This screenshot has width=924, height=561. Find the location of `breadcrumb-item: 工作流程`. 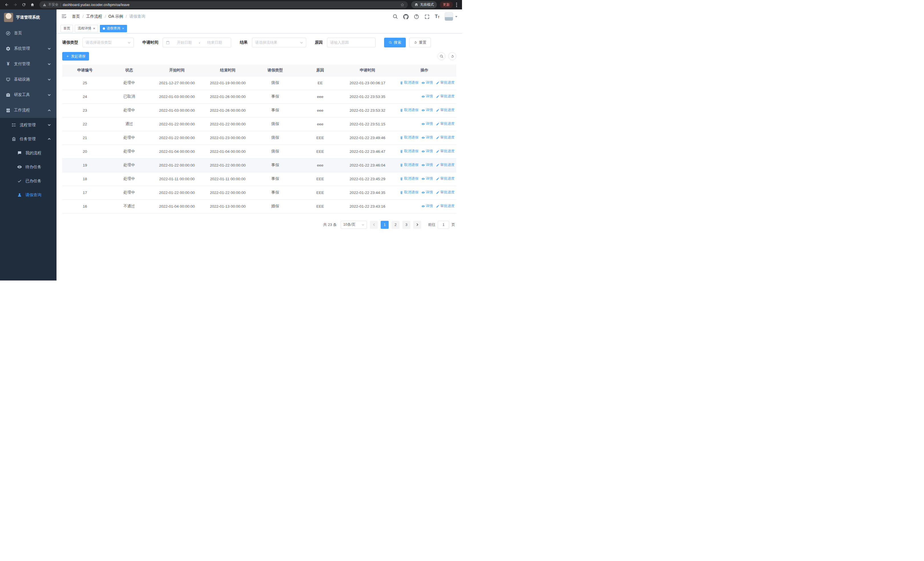

breadcrumb-item: 工作流程 is located at coordinates (94, 17).